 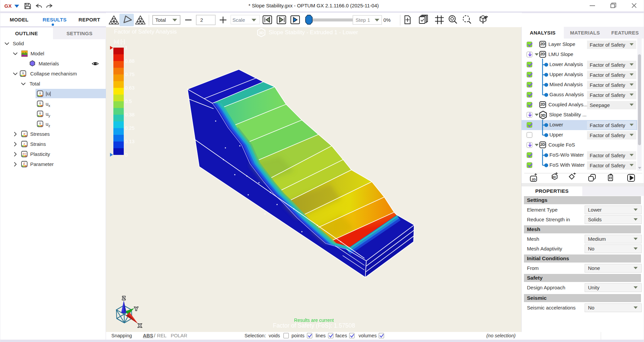 What do you see at coordinates (239, 20) in the screenshot?
I see `svg-text: Scale` at bounding box center [239, 20].